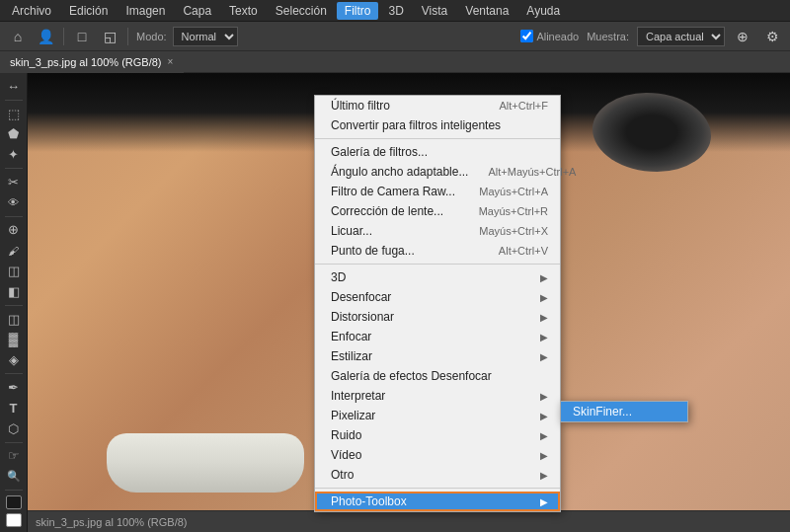 Image resolution: width=790 pixels, height=532 pixels. I want to click on menu-item-correccion: Corrección de lente... Mayús+Ctrl+R, so click(437, 211).